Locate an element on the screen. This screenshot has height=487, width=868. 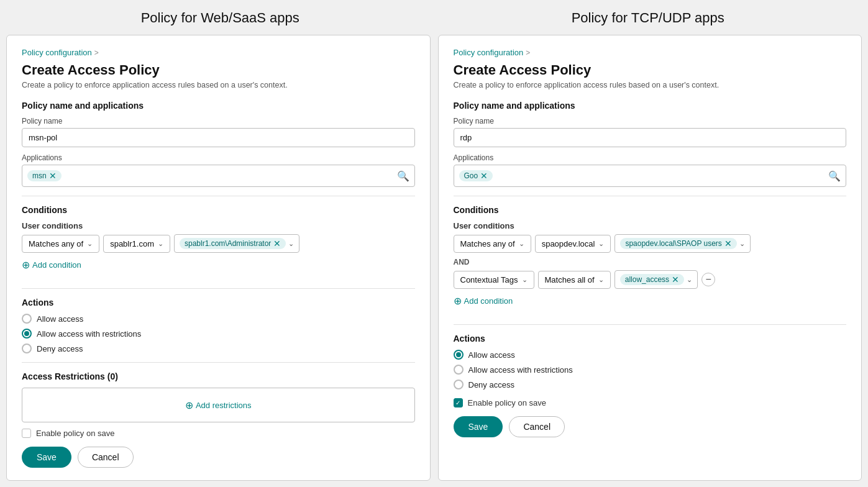
right-app-search-icon: 🔍 is located at coordinates (834, 176).